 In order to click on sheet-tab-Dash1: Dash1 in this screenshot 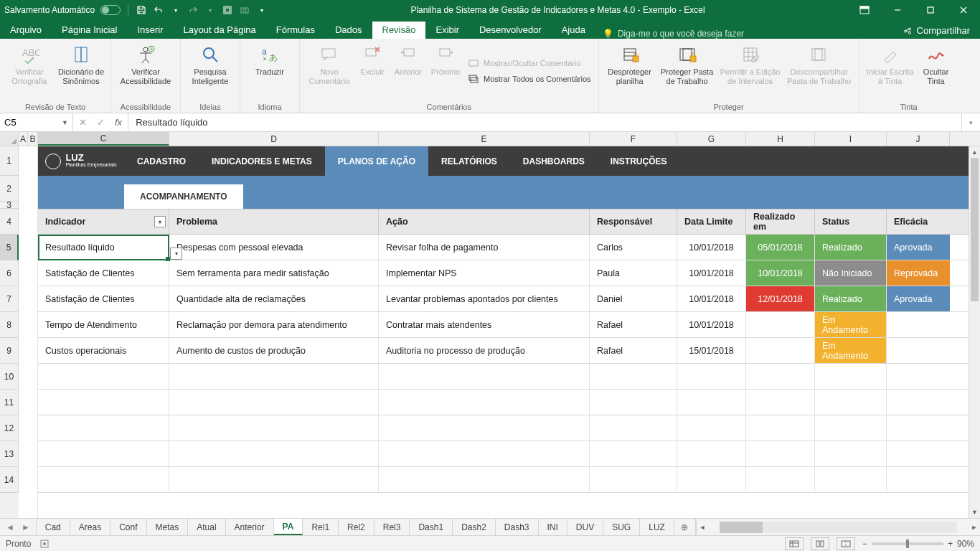, I will do `click(431, 527)`.